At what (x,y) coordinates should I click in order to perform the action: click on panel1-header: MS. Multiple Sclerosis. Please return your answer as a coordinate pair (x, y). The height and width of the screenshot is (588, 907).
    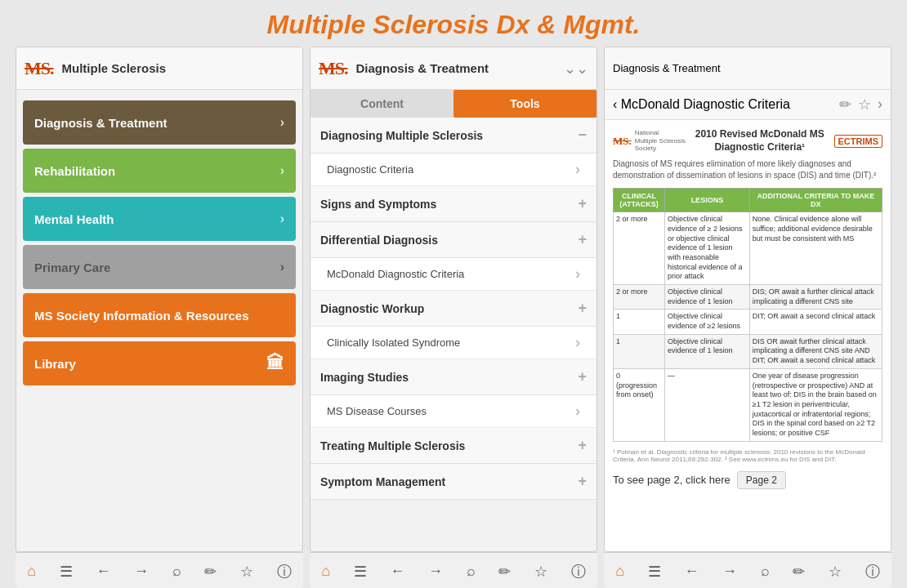
    Looking at the image, I should click on (159, 69).